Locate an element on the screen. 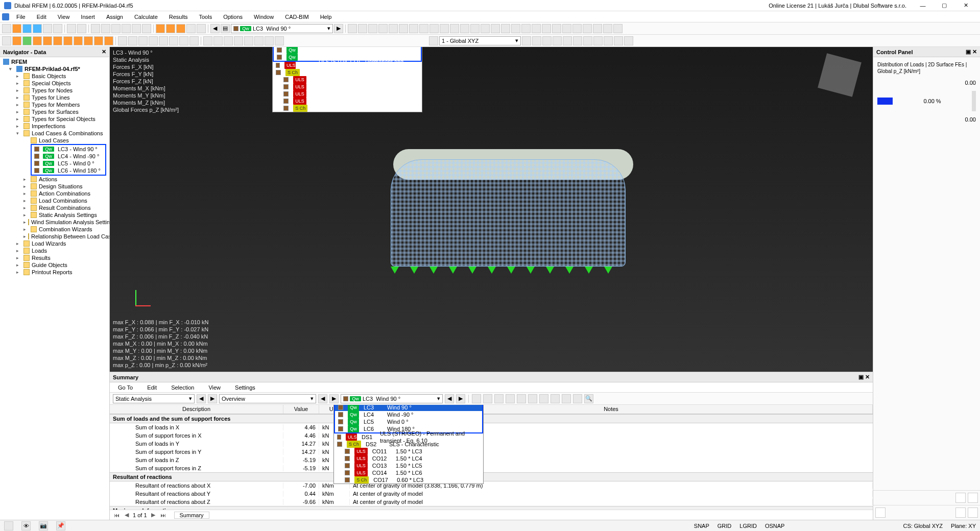 The width and height of the screenshot is (980, 531). tree-item: ▸Imperfections is located at coordinates (55, 126).